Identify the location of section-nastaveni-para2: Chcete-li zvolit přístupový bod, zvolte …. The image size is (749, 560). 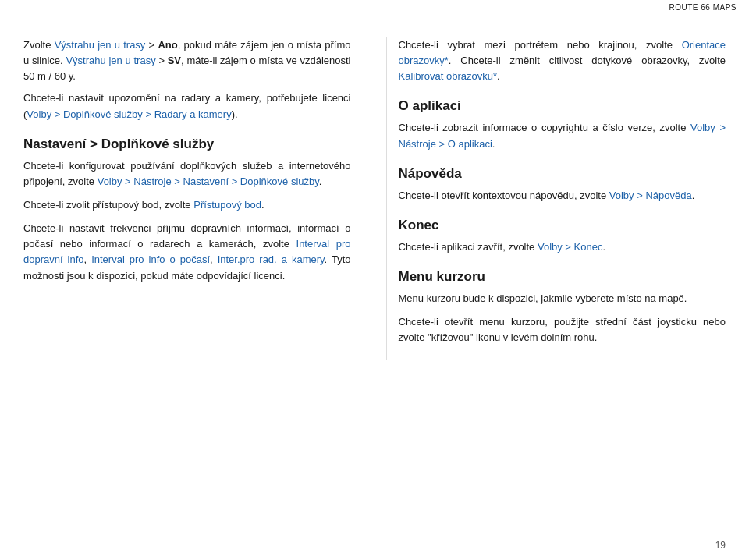
(187, 205).